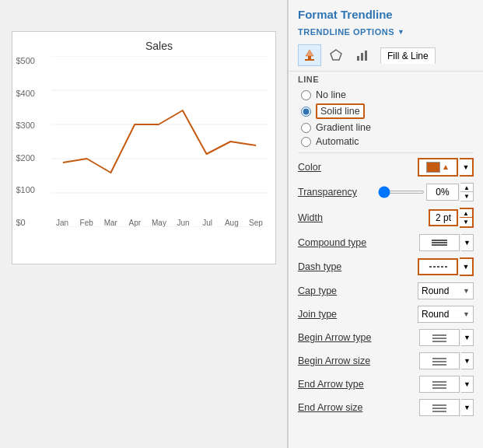 This screenshot has height=448, width=483. What do you see at coordinates (232, 222) in the screenshot?
I see `bar-group: Aug` at bounding box center [232, 222].